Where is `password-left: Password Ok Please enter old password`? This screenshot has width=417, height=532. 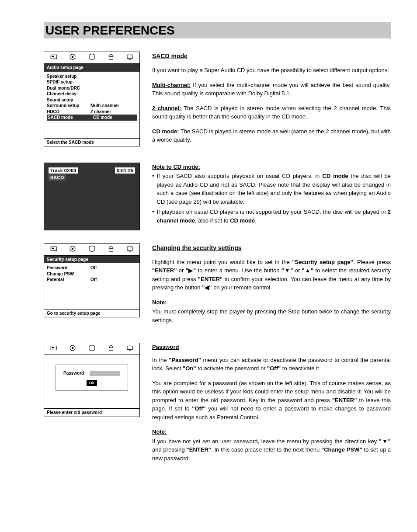 password-left: Password Ok Please enter old password is located at coordinates (92, 380).